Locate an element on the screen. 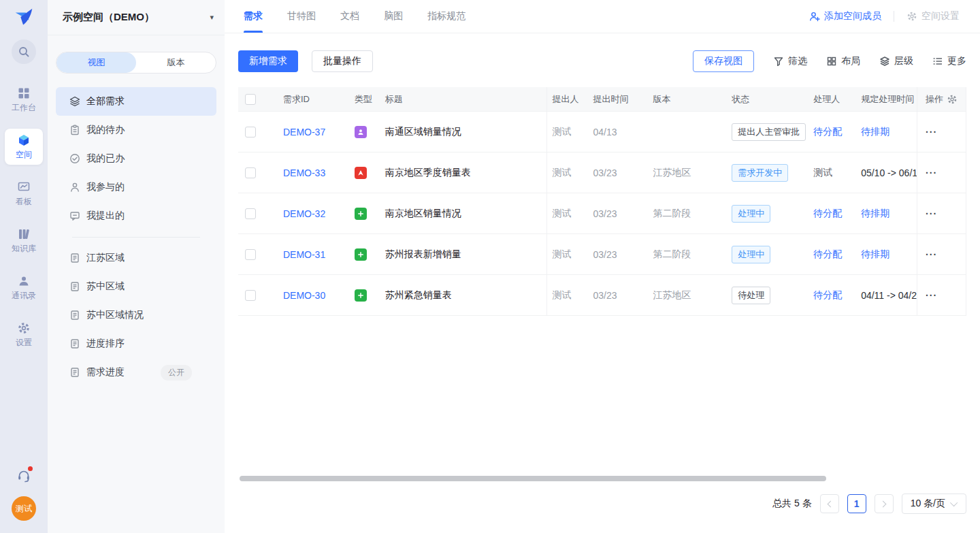 The image size is (980, 533). view-item-jiangsu: 江苏区域 is located at coordinates (136, 258).